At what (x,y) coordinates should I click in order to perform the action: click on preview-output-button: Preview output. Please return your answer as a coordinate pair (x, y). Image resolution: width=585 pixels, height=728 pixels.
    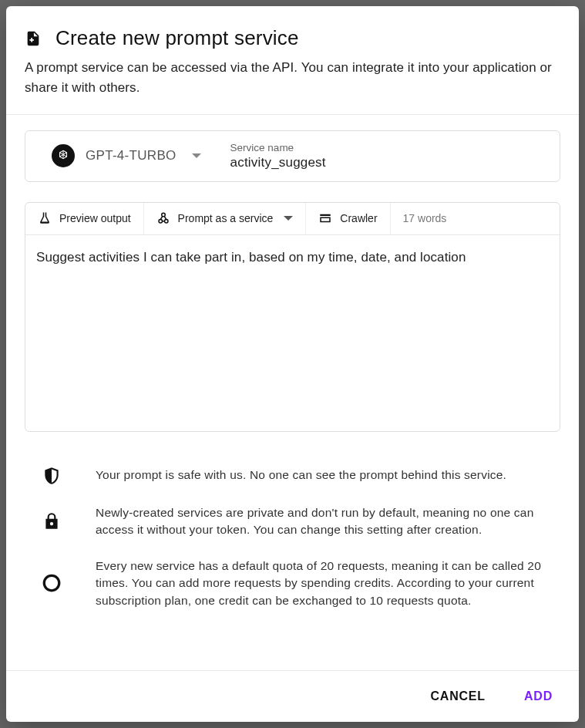
    Looking at the image, I should click on (85, 219).